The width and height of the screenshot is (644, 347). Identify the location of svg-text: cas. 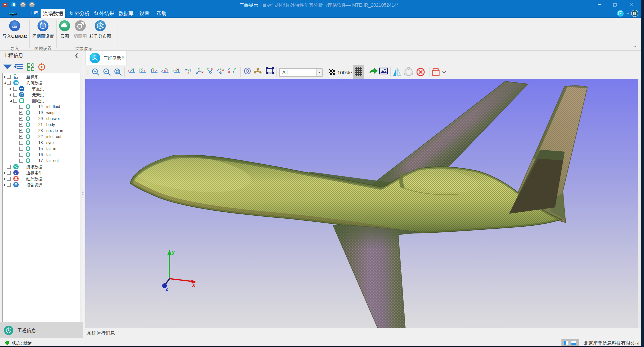
(15, 26).